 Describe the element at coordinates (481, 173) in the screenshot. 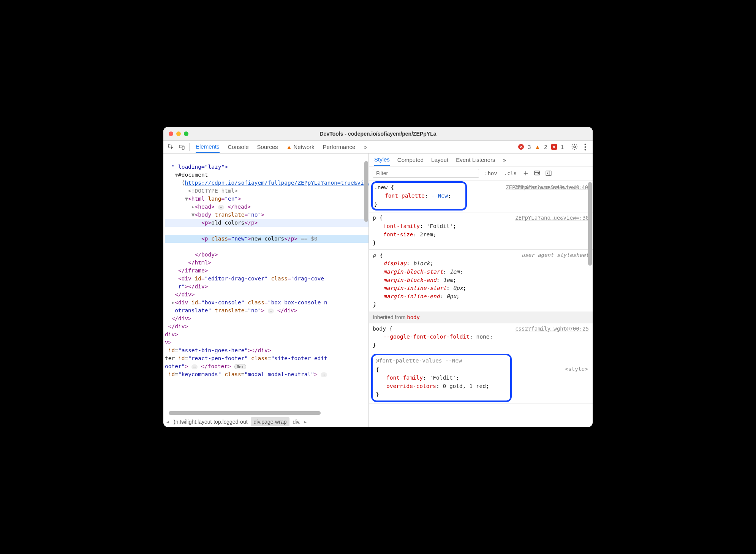

I see `styles-toolbar: :hov .cls` at that location.